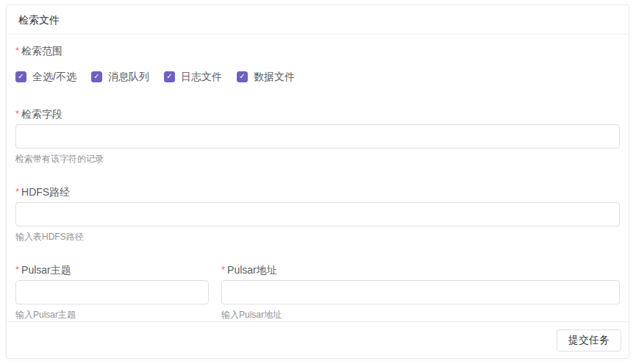 Image resolution: width=636 pixels, height=364 pixels. What do you see at coordinates (318, 136) in the screenshot?
I see `field-search-field: *检索字段 检索带有该字符的记录` at bounding box center [318, 136].